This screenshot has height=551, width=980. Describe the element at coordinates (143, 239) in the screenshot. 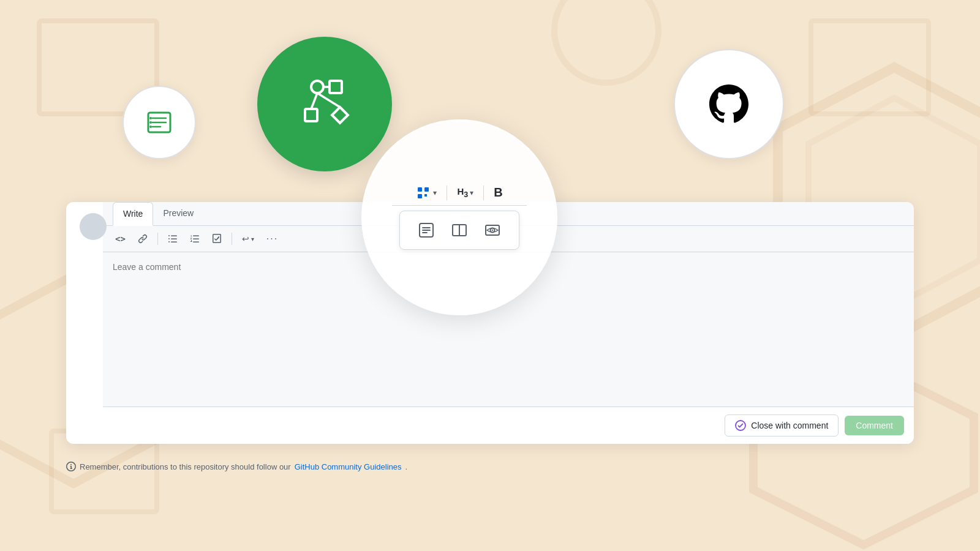

I see `link-button` at that location.